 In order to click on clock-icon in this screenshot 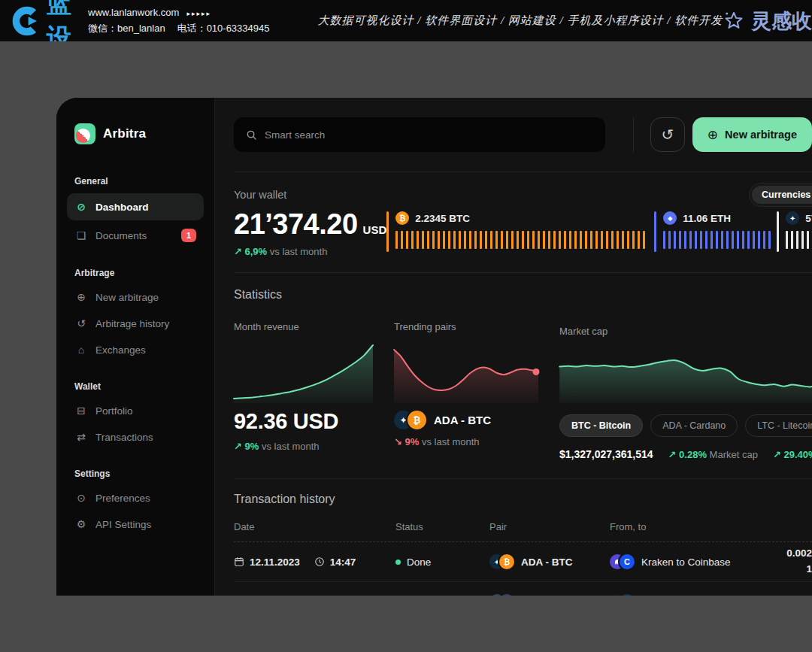, I will do `click(320, 562)`.